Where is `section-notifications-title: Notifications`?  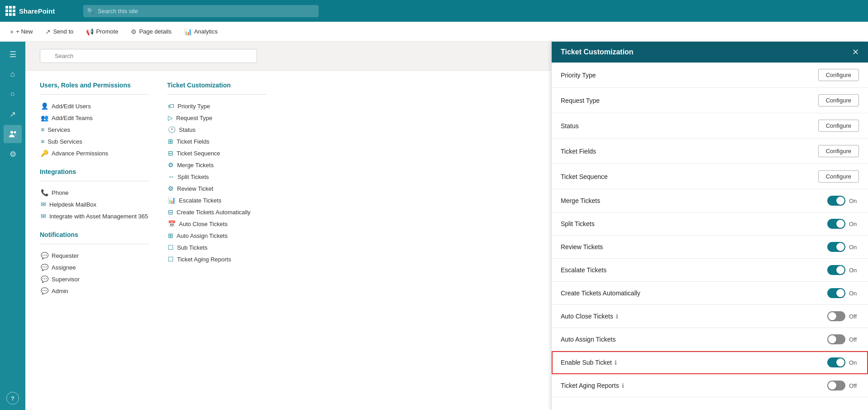 section-notifications-title: Notifications is located at coordinates (94, 235).